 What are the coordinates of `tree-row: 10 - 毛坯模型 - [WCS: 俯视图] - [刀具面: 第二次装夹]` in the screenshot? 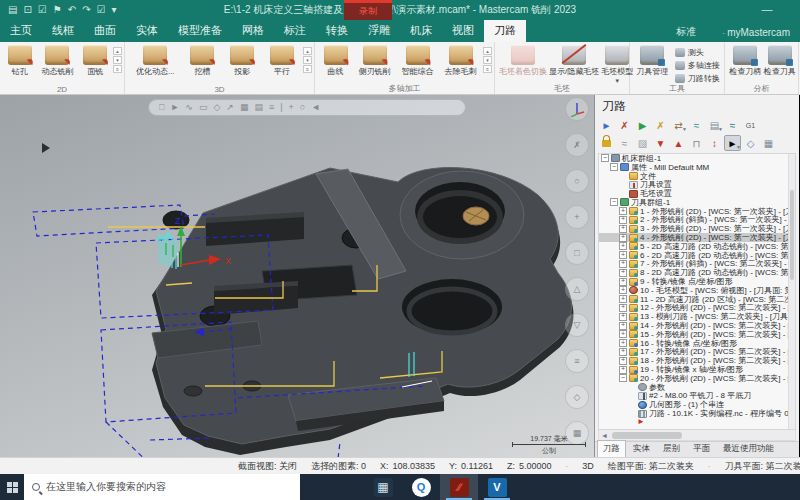 It's located at (697, 290).